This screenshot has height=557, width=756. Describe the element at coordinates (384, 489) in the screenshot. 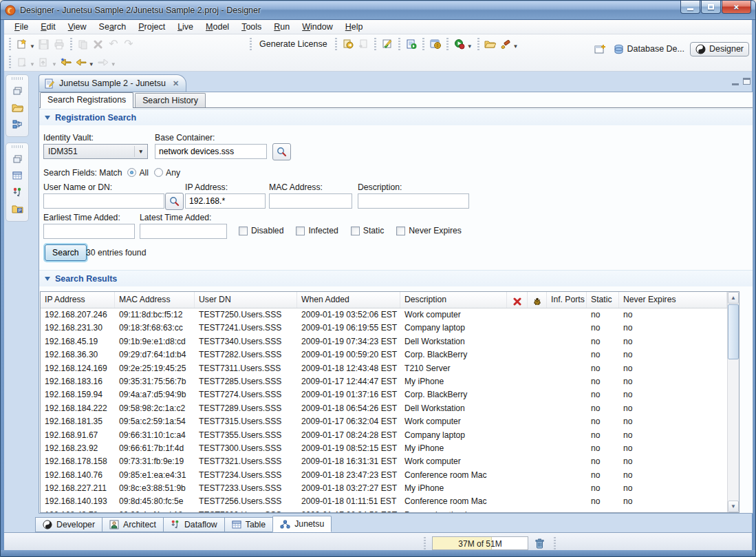

I see `table-row: 192.168.227.211 09:8c:e3:88:51:9b TEST72…` at that location.